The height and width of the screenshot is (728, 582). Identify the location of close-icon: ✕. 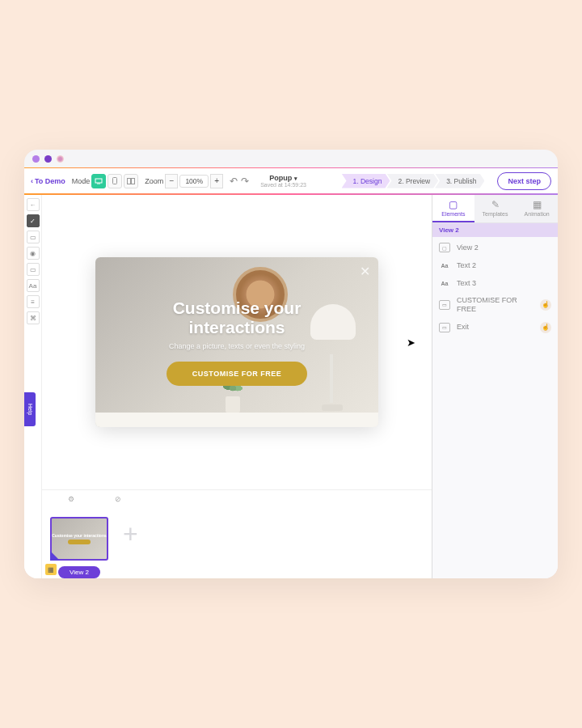
(365, 272).